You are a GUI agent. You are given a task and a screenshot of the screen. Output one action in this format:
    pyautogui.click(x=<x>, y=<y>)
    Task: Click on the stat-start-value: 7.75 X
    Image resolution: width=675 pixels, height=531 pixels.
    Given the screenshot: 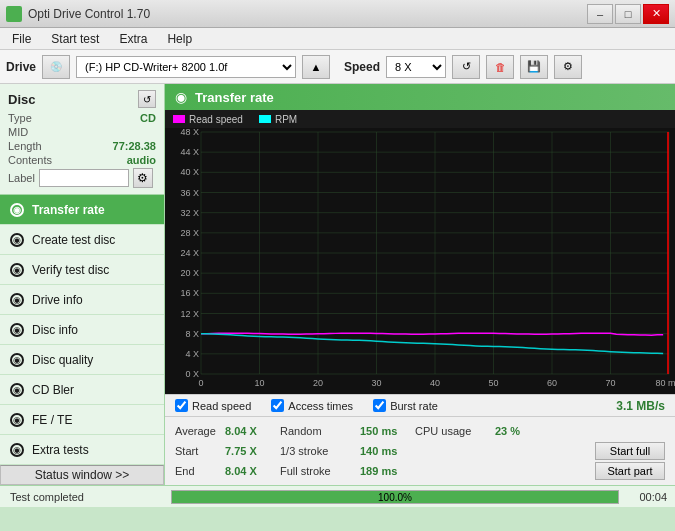 What is the action you would take?
    pyautogui.click(x=252, y=451)
    